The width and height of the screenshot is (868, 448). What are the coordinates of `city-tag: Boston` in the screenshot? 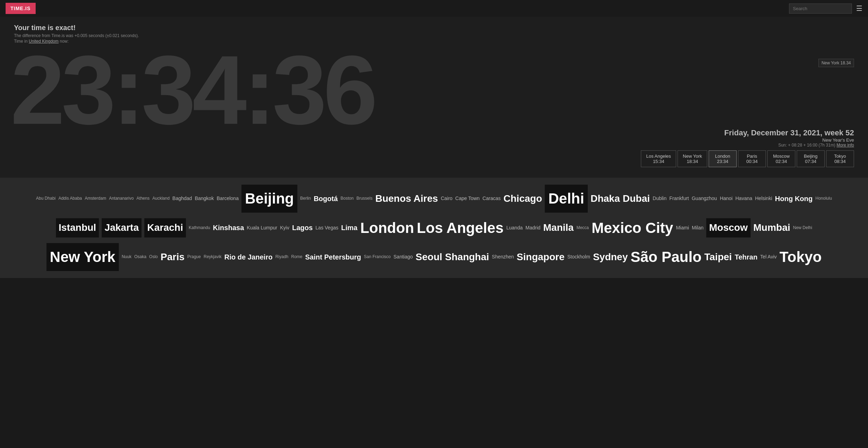 It's located at (347, 199).